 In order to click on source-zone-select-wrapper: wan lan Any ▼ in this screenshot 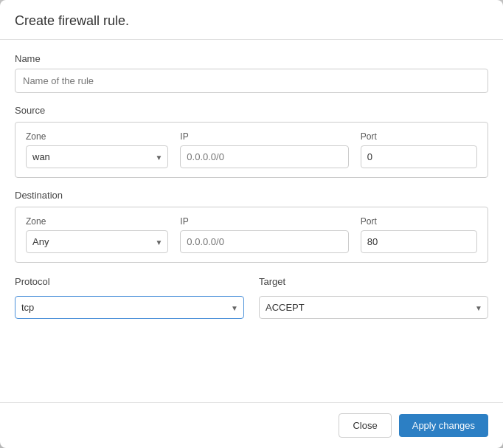, I will do `click(97, 156)`.